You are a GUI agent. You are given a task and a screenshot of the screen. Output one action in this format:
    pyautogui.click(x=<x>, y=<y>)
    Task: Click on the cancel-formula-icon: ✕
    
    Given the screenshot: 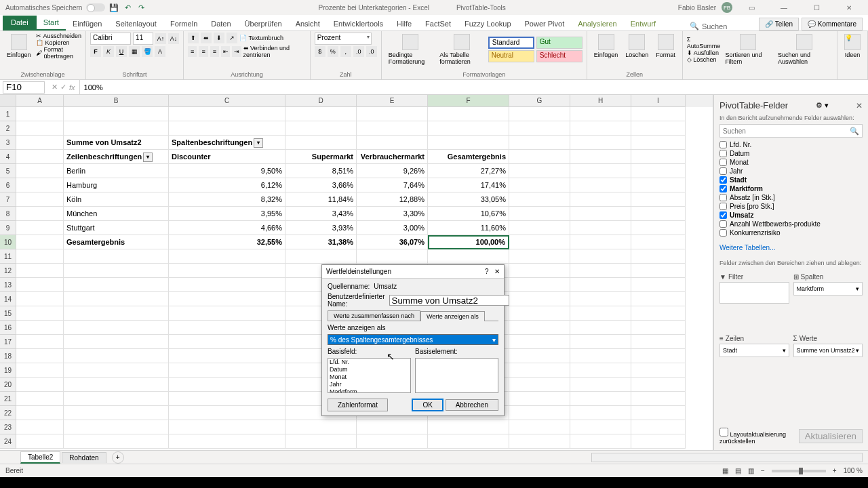 What is the action you would take?
    pyautogui.click(x=54, y=87)
    